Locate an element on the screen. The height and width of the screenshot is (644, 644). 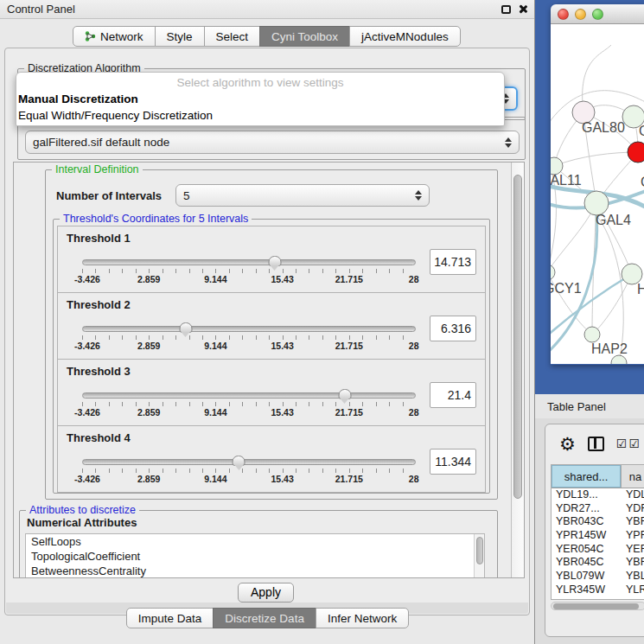
algorithm-option-equal-width-frequency-discretization: Equal Width/Frequency Discretization is located at coordinates (260, 116).